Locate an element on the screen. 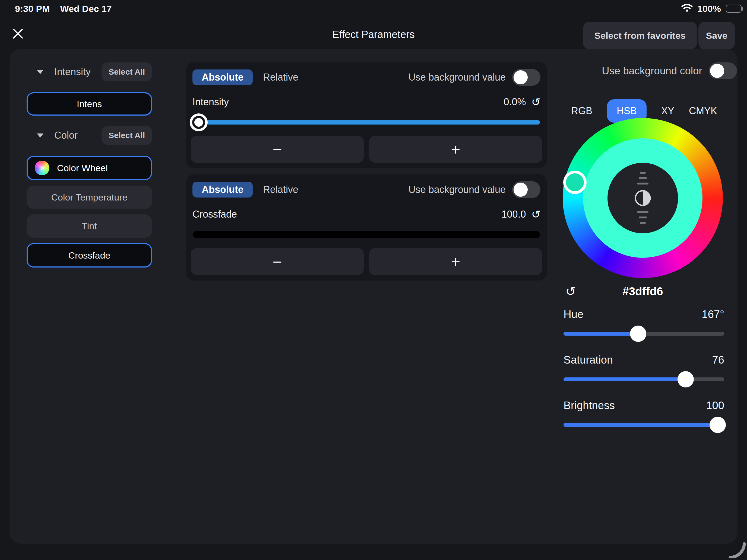  battery-percent: 100% is located at coordinates (709, 9).